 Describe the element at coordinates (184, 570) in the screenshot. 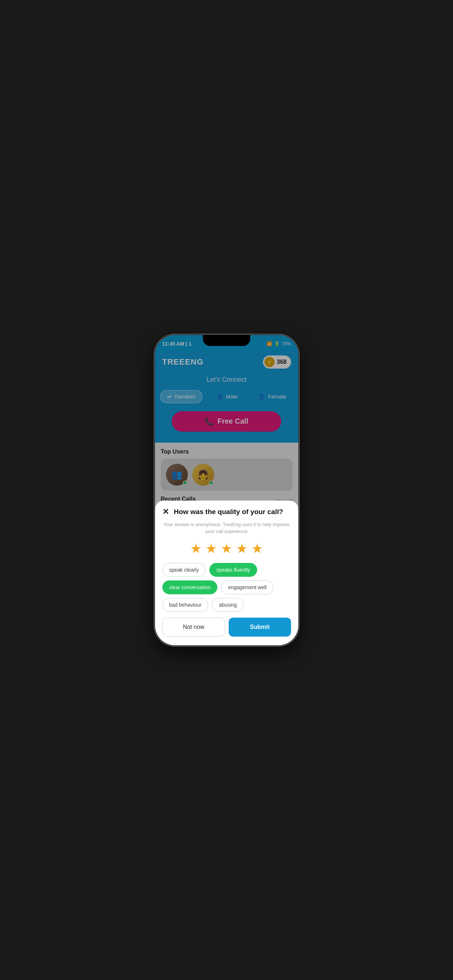

I see `tag-speak-clearly: speak clearly` at that location.